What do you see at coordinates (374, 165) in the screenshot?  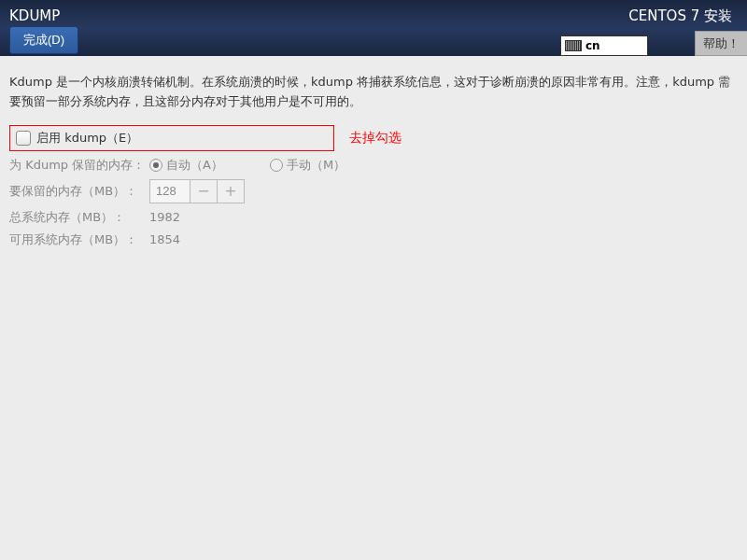 I see `reserve-mode-row: 为 Kdump 保留的内存： 自动（A） 手动（M）` at bounding box center [374, 165].